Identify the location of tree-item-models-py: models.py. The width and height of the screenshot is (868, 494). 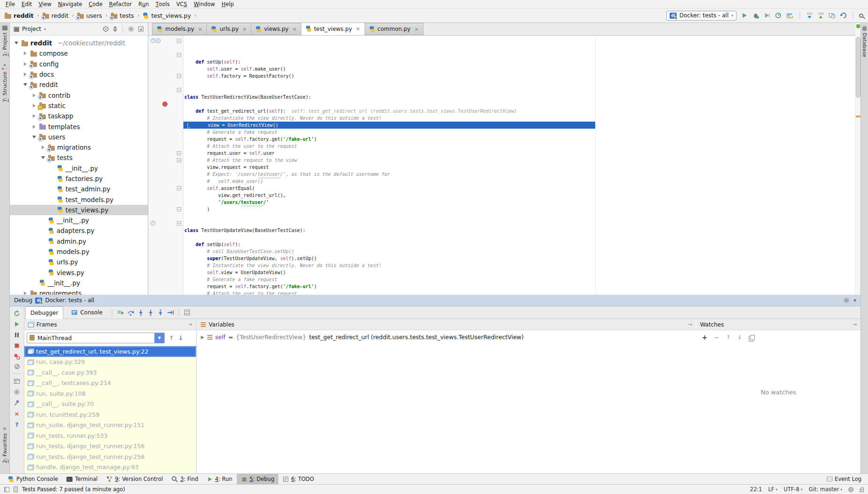
(79, 252).